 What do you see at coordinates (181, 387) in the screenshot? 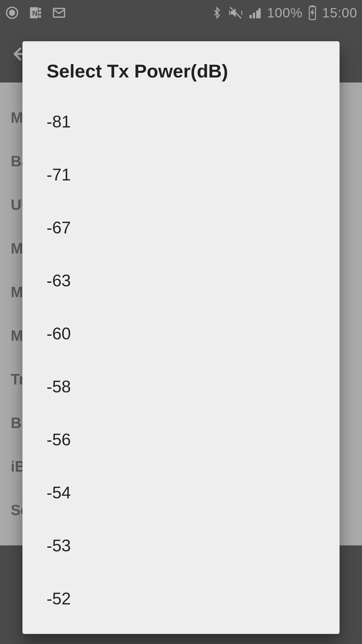
I see `dialog-option: -58` at bounding box center [181, 387].